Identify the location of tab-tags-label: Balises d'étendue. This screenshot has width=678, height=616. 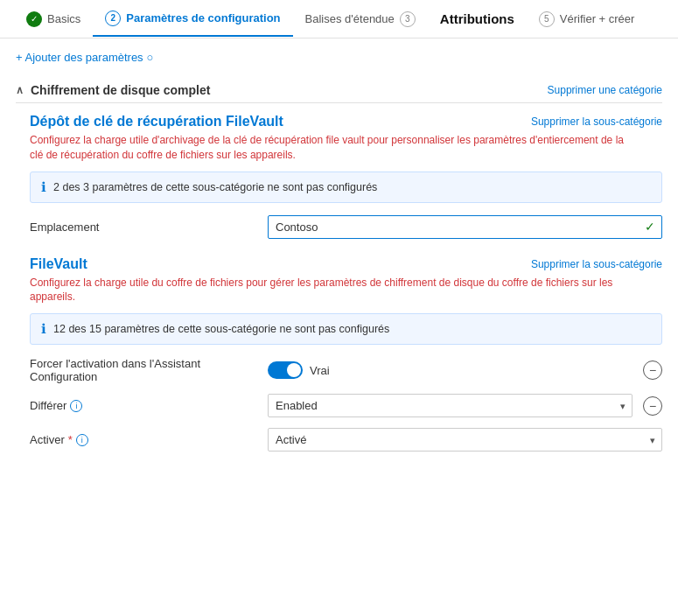
(350, 19).